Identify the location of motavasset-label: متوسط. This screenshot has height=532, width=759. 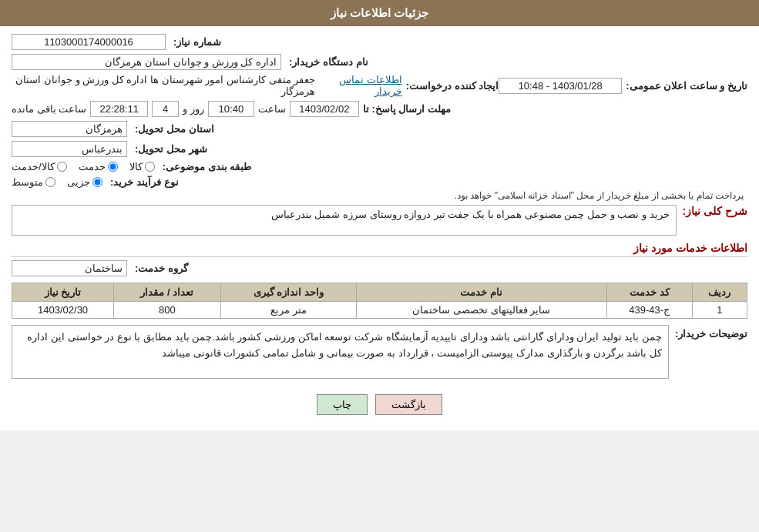
(28, 182).